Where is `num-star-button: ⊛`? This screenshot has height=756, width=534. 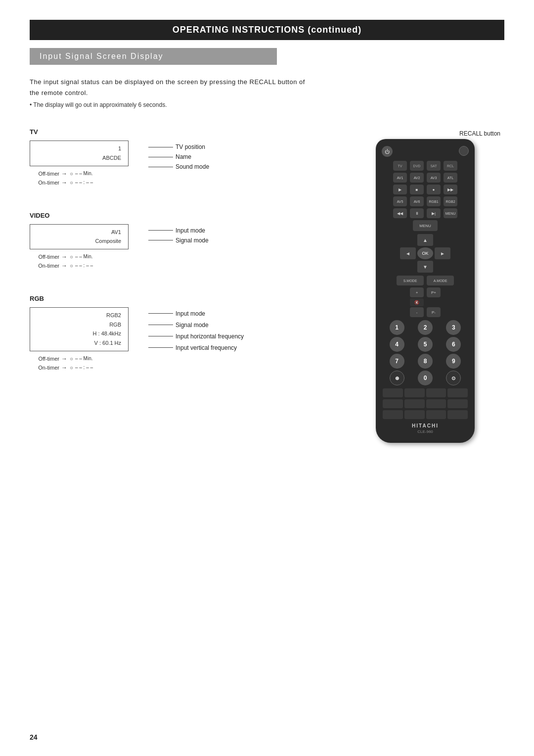
num-star-button: ⊛ is located at coordinates (397, 378).